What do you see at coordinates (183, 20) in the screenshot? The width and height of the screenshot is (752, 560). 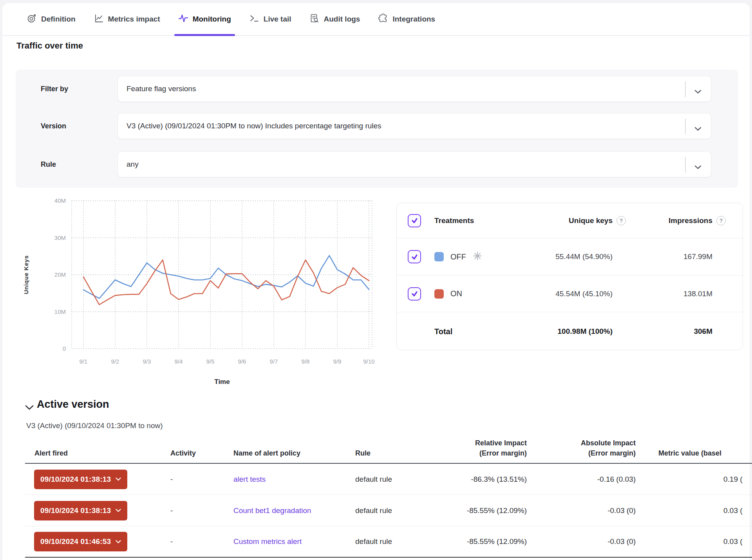 I see `monitoring-pulse-icon` at bounding box center [183, 20].